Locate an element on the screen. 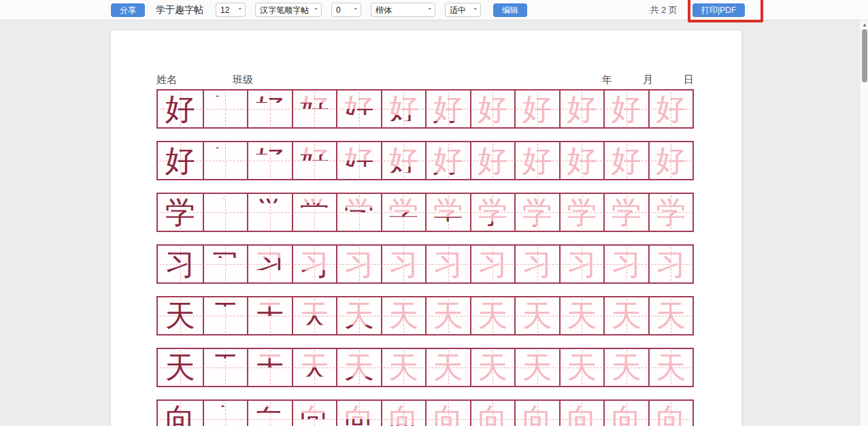 Image resolution: width=868 pixels, height=426 pixels. scroll-up-icon: ▲ is located at coordinates (864, 25).